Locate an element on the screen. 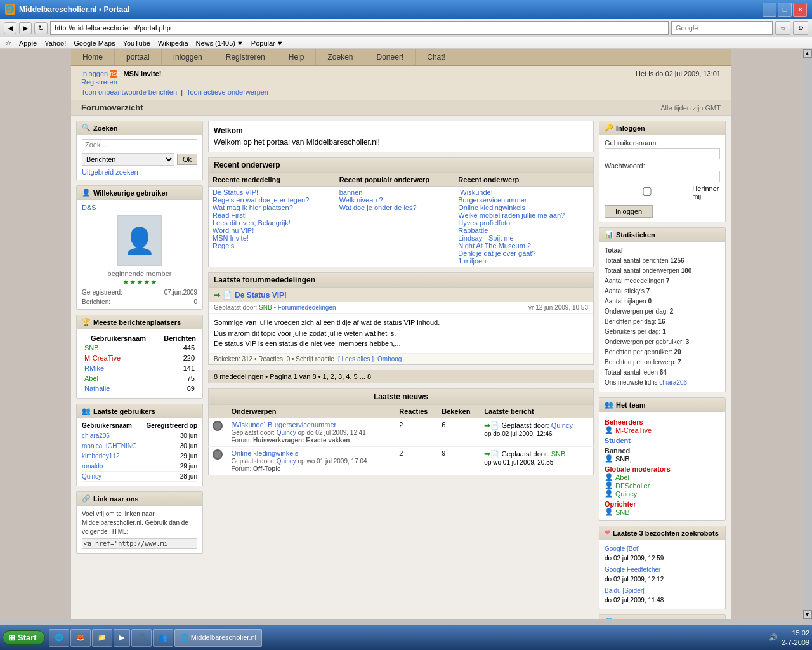  nav-portaal: portaal is located at coordinates (138, 57).